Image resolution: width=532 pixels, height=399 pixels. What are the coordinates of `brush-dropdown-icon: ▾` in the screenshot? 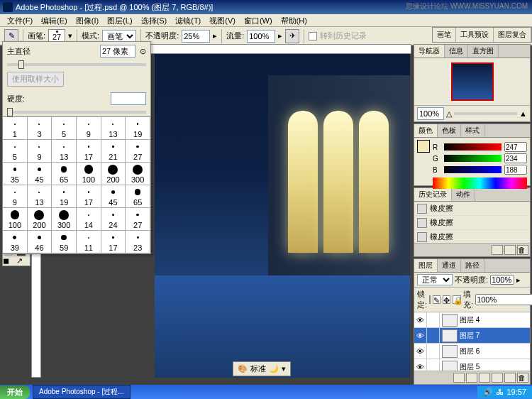 It's located at (70, 35).